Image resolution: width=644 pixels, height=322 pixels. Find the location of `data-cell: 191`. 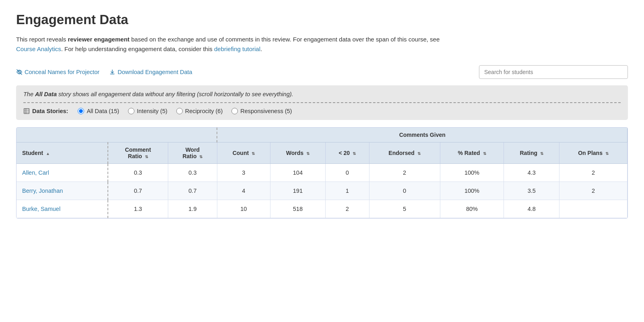

data-cell: 191 is located at coordinates (298, 191).